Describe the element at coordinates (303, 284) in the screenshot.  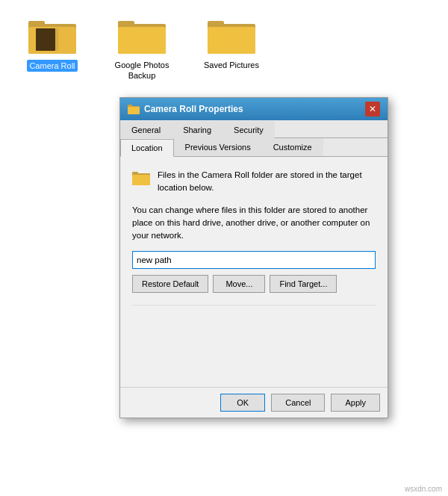
I see `find-target-button: Find Target...` at that location.